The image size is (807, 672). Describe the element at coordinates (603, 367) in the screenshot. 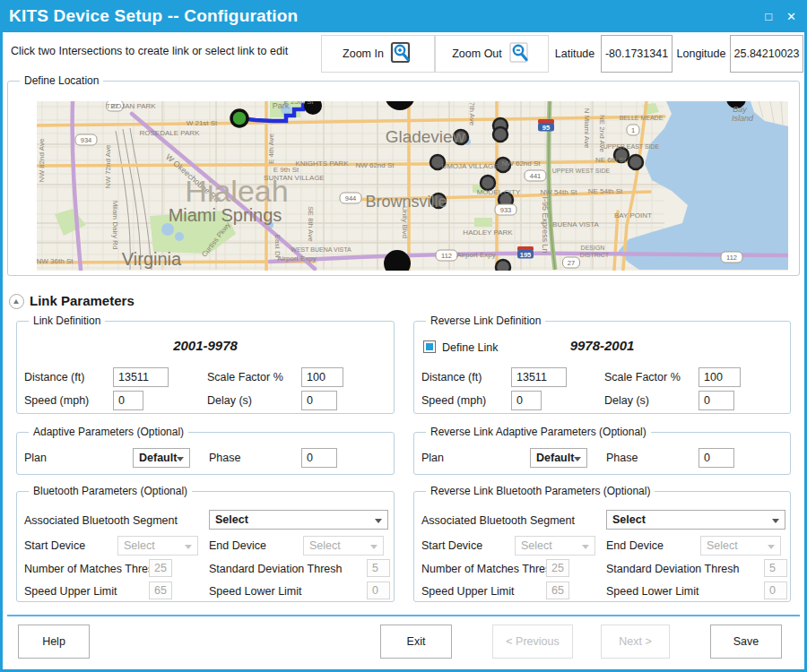

I see `reverse-link-definition-group: Reverse Link Definition Define Link 9978…` at that location.